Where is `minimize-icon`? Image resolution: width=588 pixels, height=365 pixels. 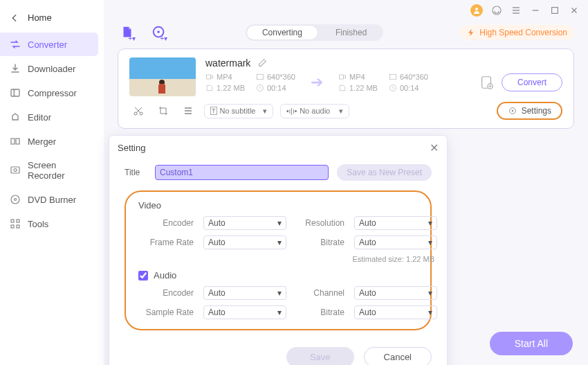
minimize-icon is located at coordinates (535, 10).